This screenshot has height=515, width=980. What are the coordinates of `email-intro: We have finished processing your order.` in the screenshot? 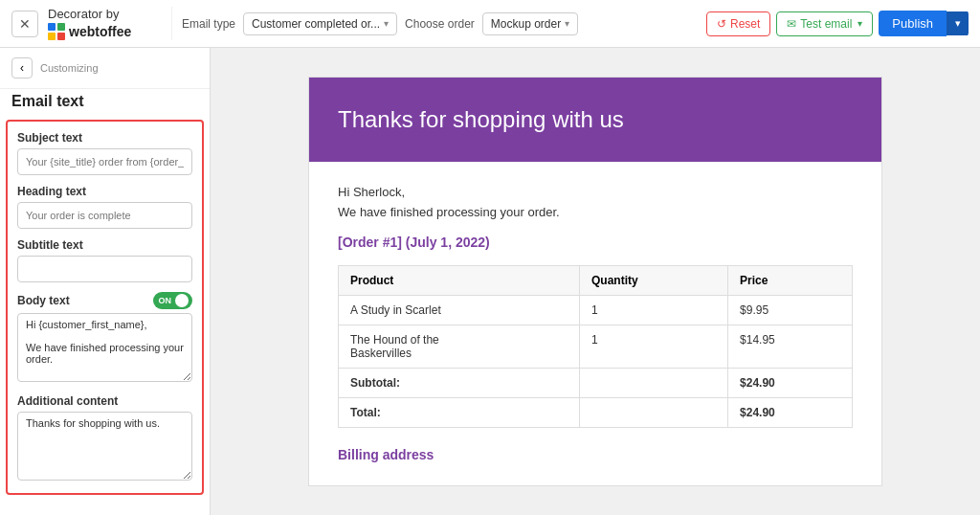 It's located at (595, 213).